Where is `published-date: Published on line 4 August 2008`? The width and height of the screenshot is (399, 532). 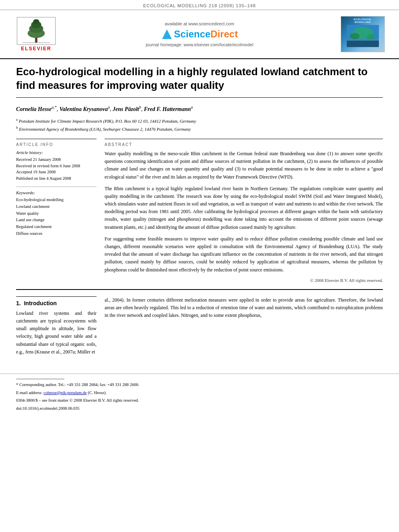
published-date: Published on line 4 August 2008 is located at coordinates (56, 179).